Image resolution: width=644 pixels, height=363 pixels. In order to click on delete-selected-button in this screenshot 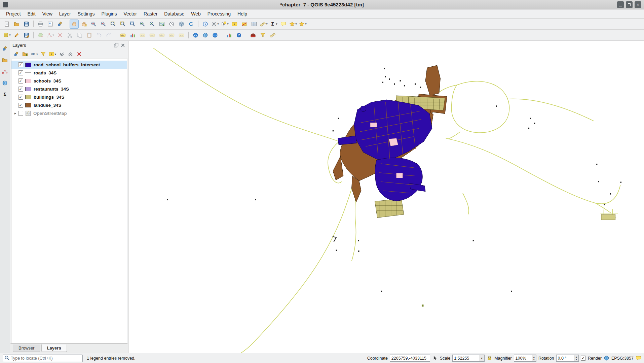, I will do `click(60, 35)`.